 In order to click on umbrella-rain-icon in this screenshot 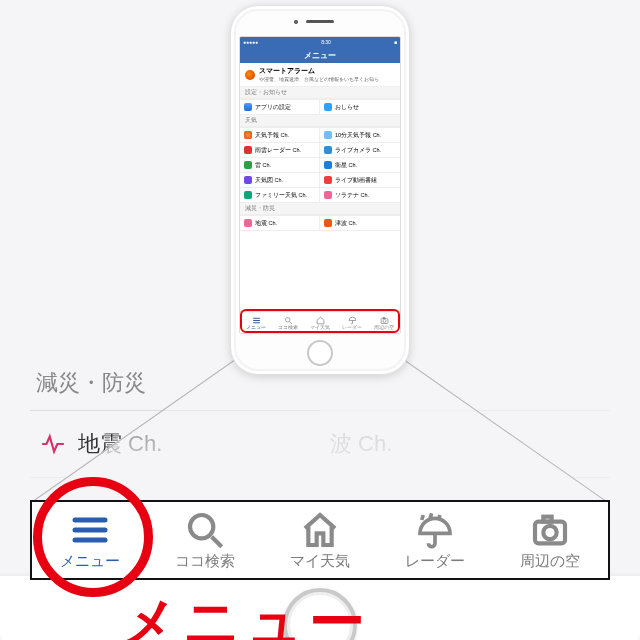, I will do `click(435, 530)`.